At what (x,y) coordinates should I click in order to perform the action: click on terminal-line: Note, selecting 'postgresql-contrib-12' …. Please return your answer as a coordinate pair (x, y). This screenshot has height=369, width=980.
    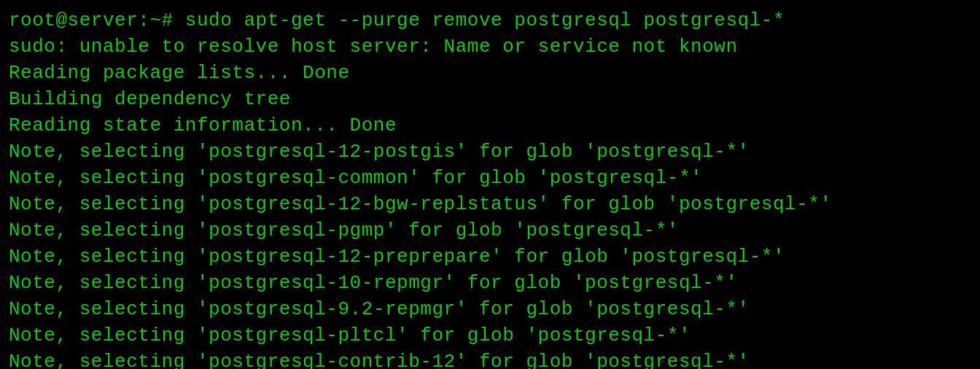
    Looking at the image, I should click on (490, 359).